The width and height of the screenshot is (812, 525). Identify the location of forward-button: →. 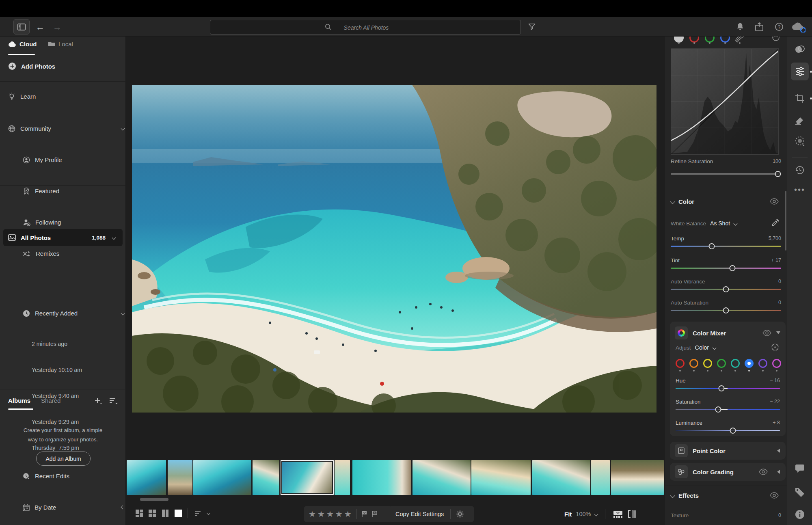
(57, 27).